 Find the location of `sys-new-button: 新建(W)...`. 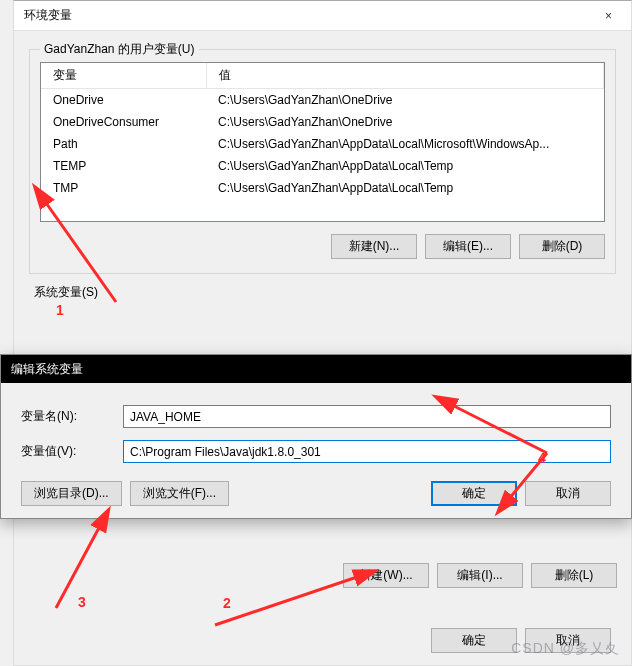

sys-new-button: 新建(W)... is located at coordinates (386, 576).